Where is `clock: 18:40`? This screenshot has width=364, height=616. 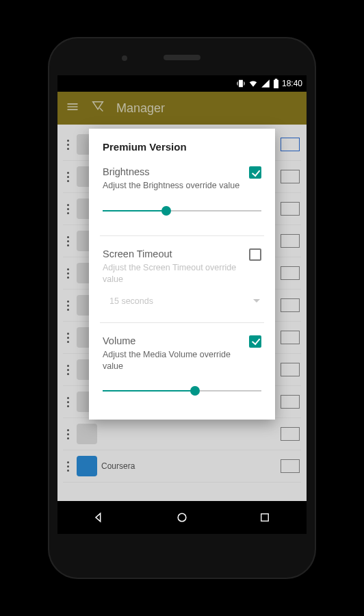
clock: 18:40 is located at coordinates (292, 84).